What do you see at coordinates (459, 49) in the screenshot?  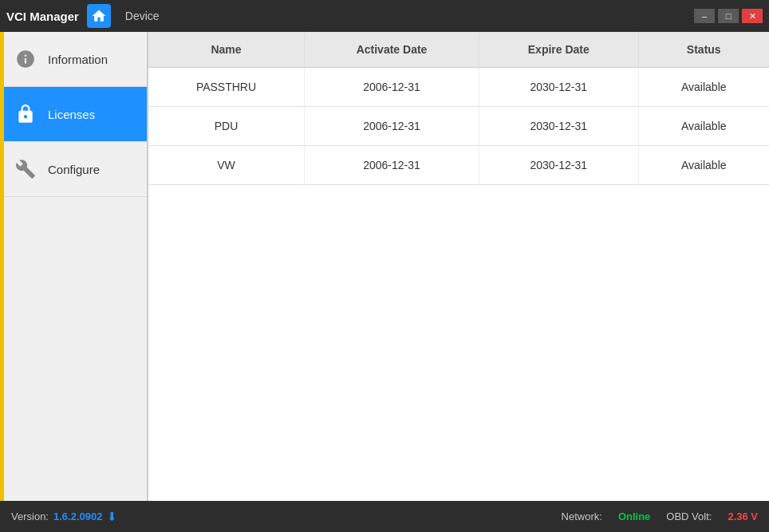 I see `table-header-row: Name Activate Date Expire Date Status` at bounding box center [459, 49].